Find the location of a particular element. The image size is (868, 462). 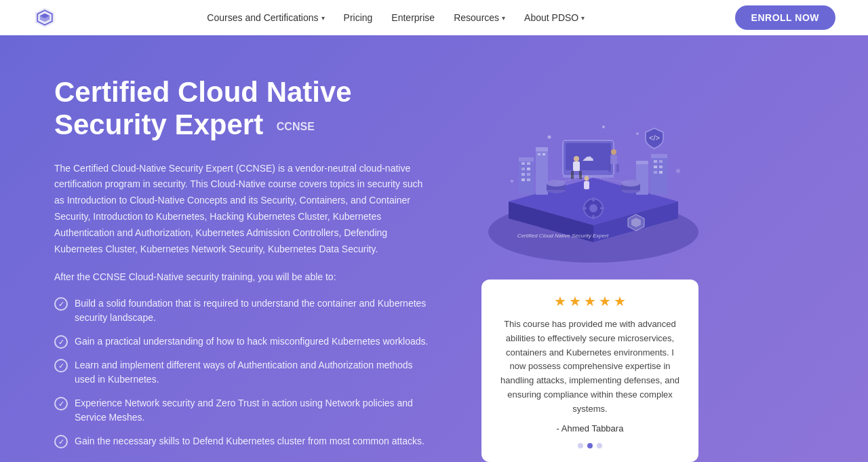

hero-badge: CCNSE is located at coordinates (296, 127).